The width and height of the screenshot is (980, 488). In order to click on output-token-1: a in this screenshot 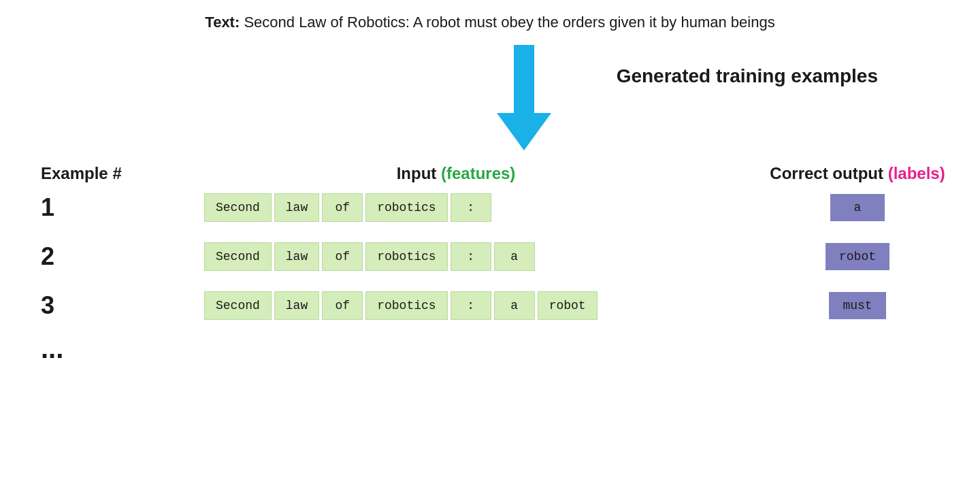, I will do `click(858, 208)`.